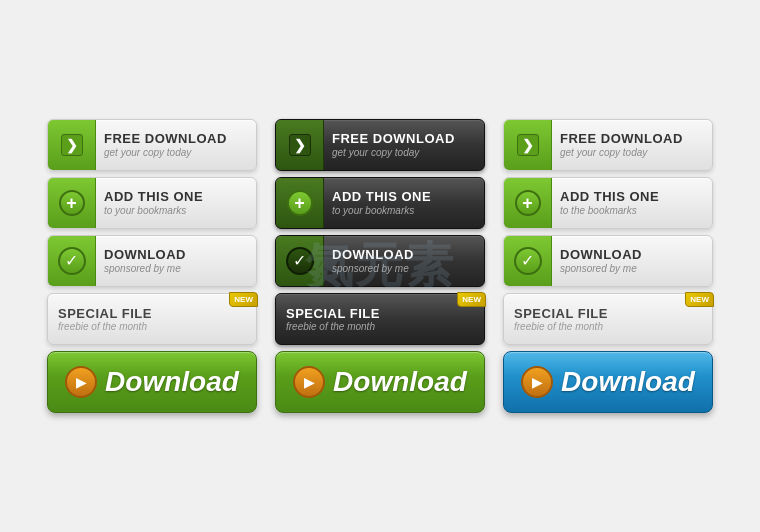 This screenshot has width=760, height=532. Describe the element at coordinates (628, 382) in the screenshot. I see `big-btn-label-blue: Download` at that location.